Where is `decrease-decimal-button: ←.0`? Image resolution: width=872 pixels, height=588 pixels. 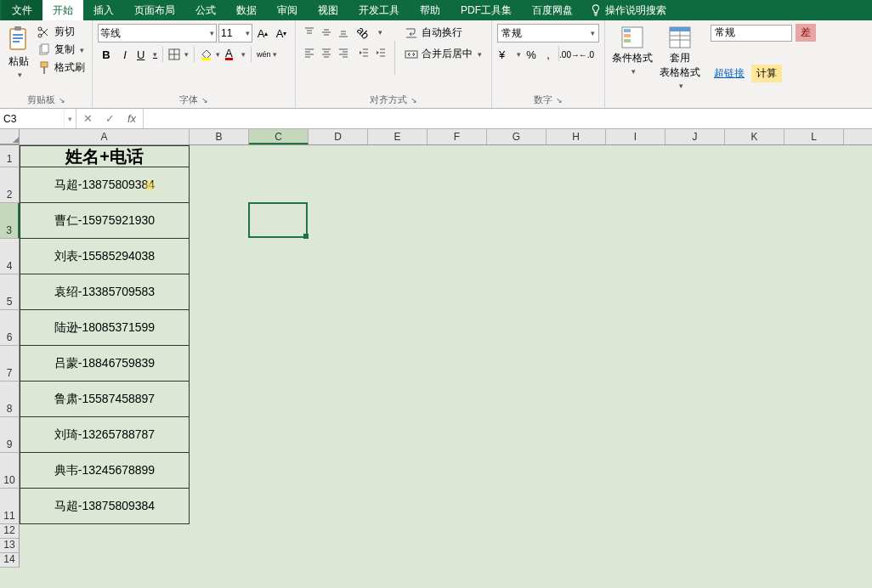
decrease-decimal-button: ←.0 is located at coordinates (586, 54).